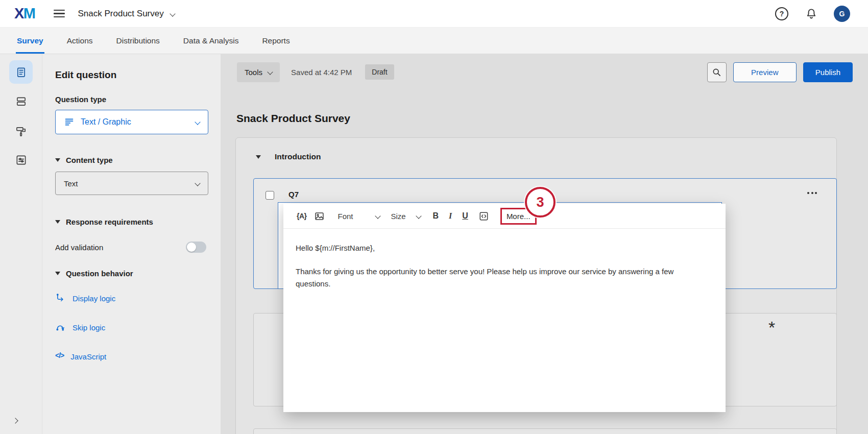 This screenshot has height=434, width=868. What do you see at coordinates (765, 73) in the screenshot?
I see `preview-button: Preview` at bounding box center [765, 73].